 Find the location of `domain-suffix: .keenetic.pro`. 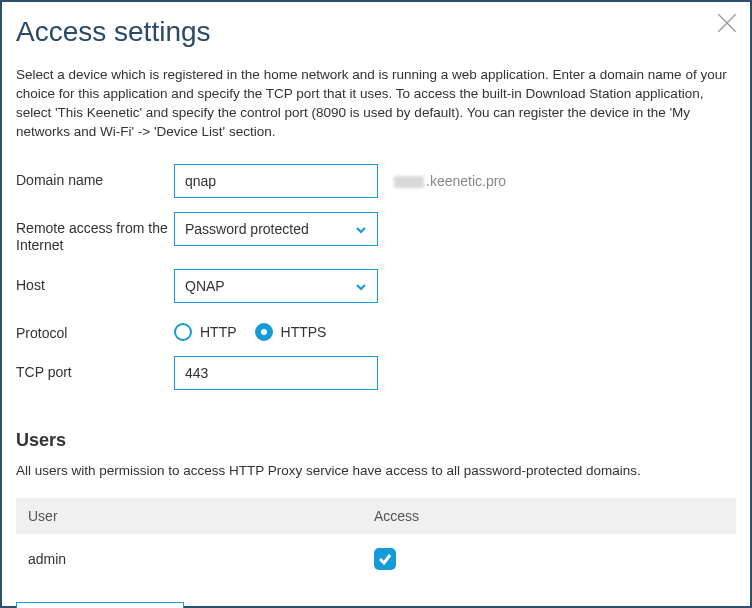

domain-suffix: .keenetic.pro is located at coordinates (450, 181).